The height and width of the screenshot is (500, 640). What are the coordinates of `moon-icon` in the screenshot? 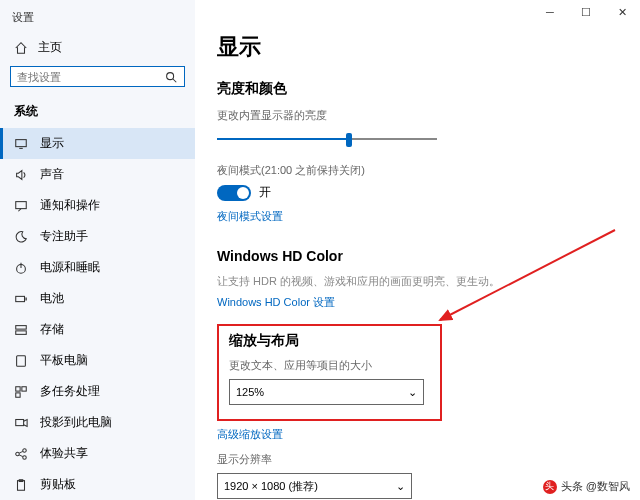 It's located at (21, 237).